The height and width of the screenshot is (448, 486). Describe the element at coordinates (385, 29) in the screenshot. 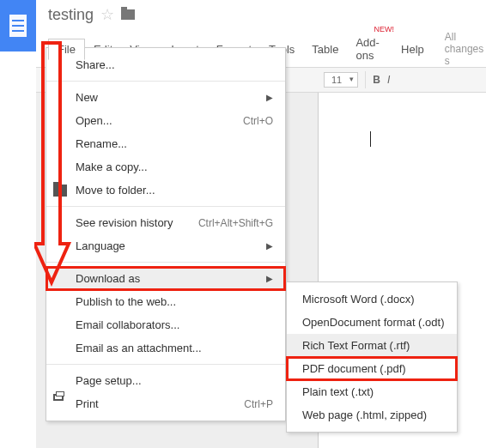

I see `new-badge: NEW!` at that location.